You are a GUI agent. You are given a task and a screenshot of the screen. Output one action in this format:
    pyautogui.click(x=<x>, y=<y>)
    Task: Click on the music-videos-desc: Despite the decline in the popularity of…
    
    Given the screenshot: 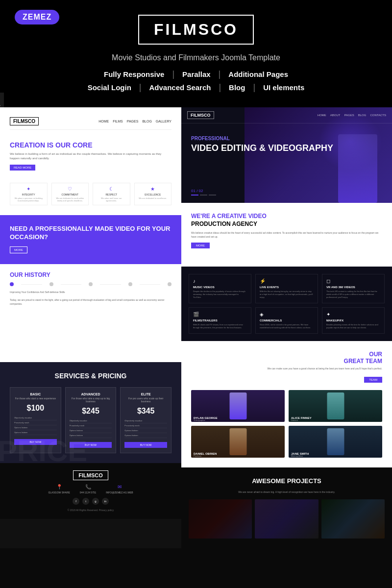 What is the action you would take?
    pyautogui.click(x=220, y=294)
    